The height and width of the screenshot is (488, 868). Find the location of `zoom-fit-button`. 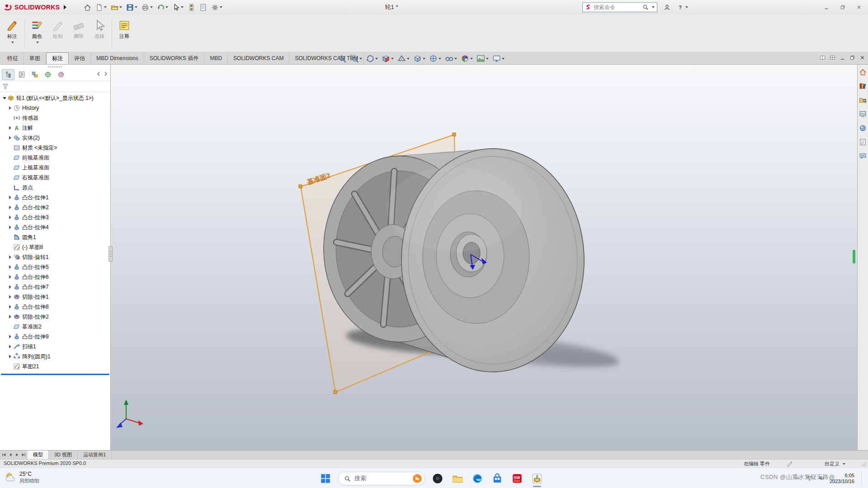

zoom-fit-button is located at coordinates (342, 59).